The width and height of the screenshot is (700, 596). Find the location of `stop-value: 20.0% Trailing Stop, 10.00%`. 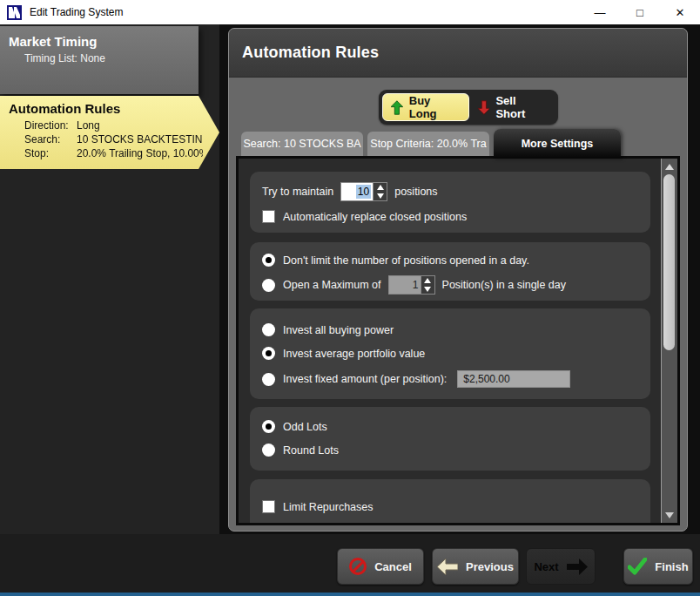

stop-value: 20.0% Trailing Stop, 10.00% is located at coordinates (139, 153).